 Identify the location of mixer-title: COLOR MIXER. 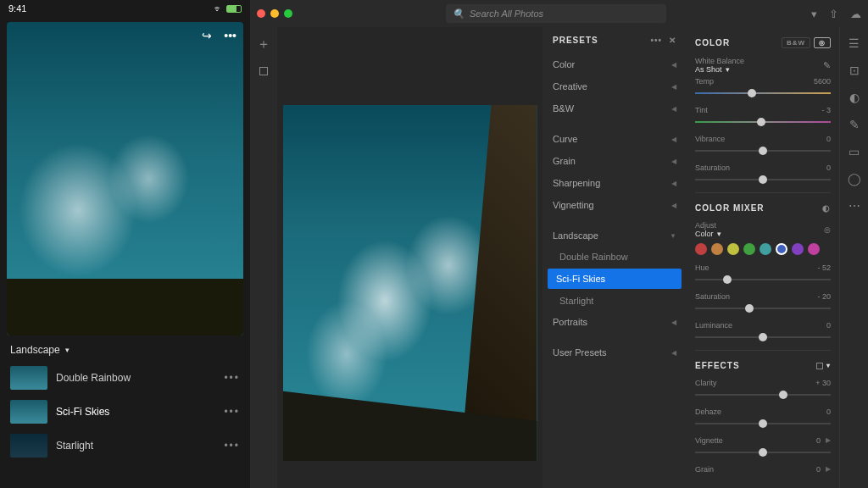
(730, 208).